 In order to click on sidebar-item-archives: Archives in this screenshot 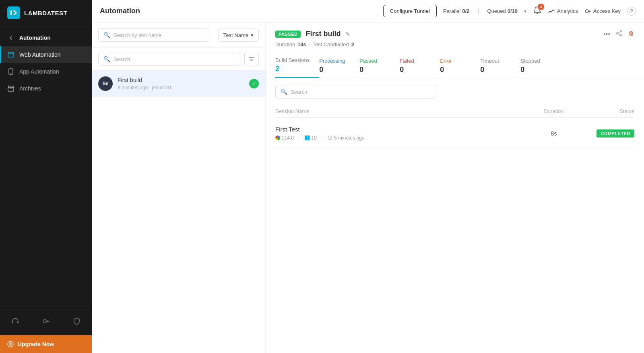, I will do `click(46, 88)`.